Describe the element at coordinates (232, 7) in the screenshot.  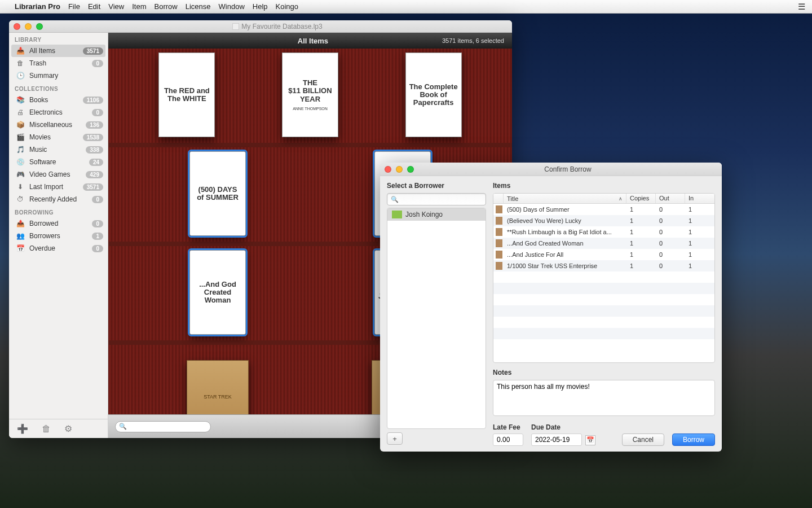
I see `menu-window: Window` at that location.